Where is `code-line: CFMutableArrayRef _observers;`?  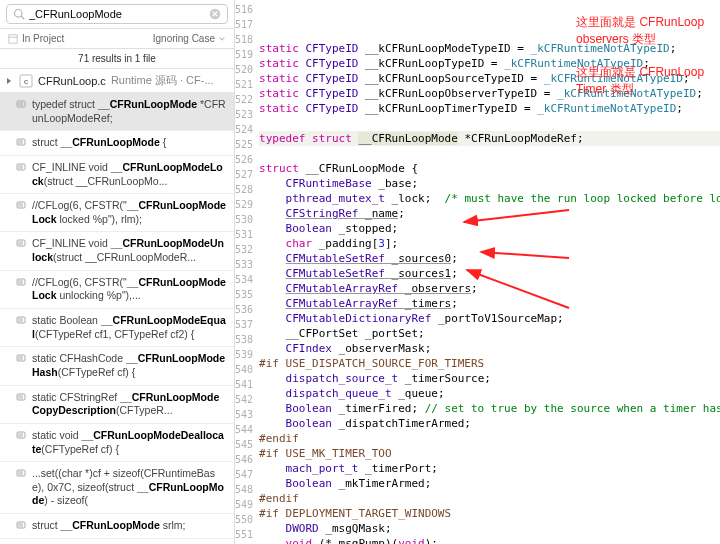
code-line: CFMutableArrayRef _observers; is located at coordinates (490, 288).